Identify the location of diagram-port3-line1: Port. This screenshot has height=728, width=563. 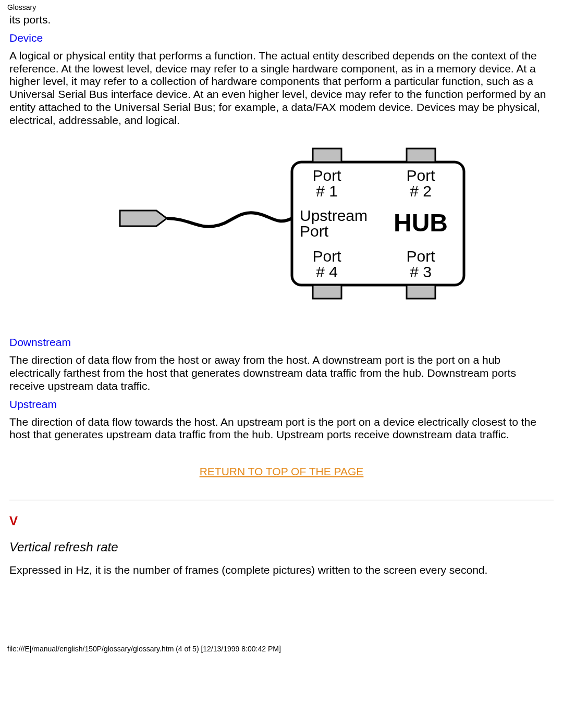
(421, 256).